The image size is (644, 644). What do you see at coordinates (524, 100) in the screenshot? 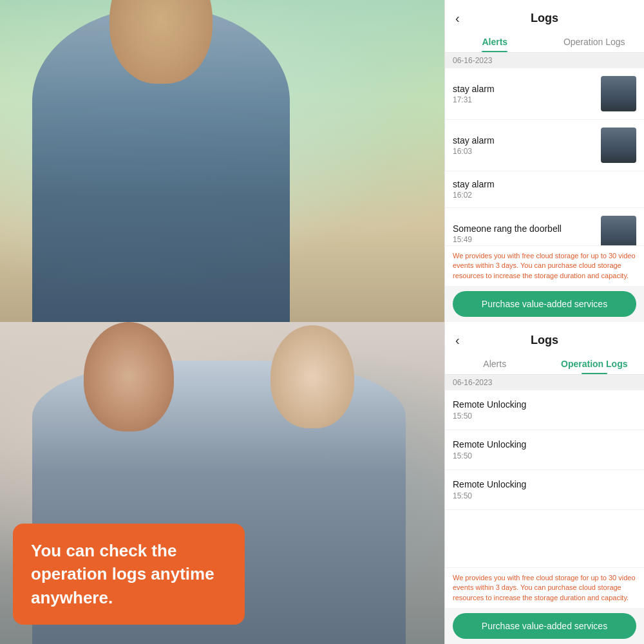
I see `alert-time-0: 17:31` at bounding box center [524, 100].